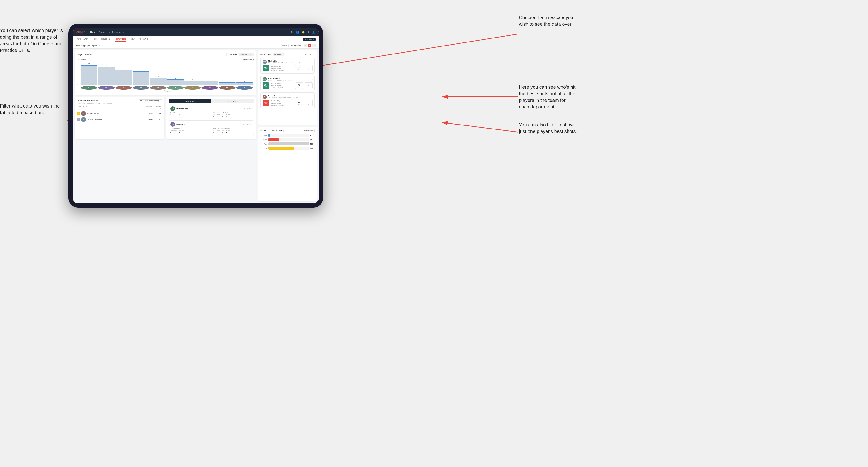 Image resolution: width=868 pixels, height=467 pixels. I want to click on plus-circle-icon: ⊕, so click(308, 32).